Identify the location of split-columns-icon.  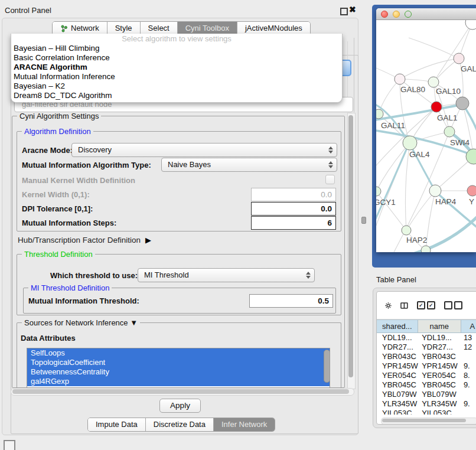
(404, 306).